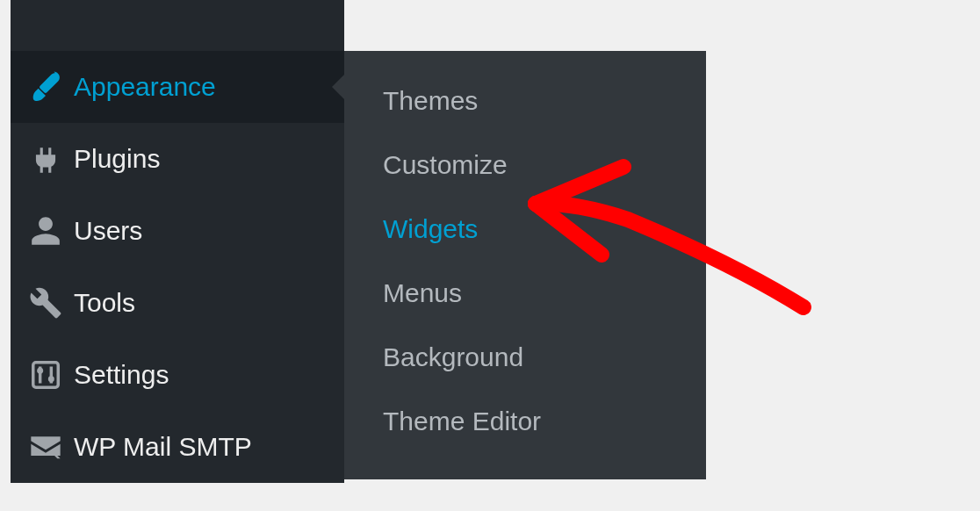 Image resolution: width=980 pixels, height=511 pixels. Describe the element at coordinates (177, 375) in the screenshot. I see `sidebar-item-settings: Settings` at that location.